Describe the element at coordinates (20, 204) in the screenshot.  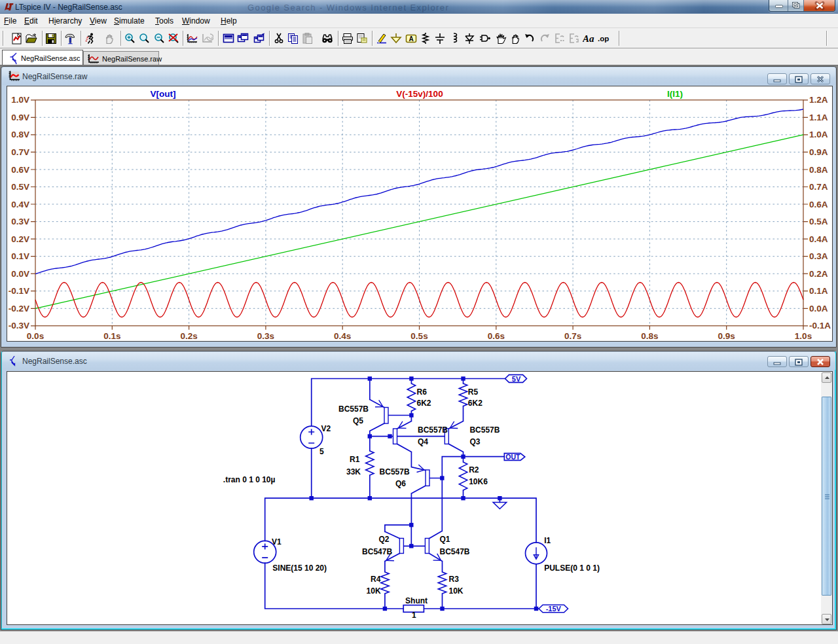
I see `svg-text: 0.4V` at that location.